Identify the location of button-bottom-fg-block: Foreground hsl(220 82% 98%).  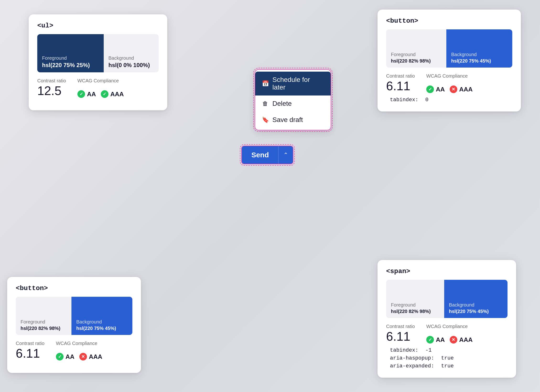
(43, 316).